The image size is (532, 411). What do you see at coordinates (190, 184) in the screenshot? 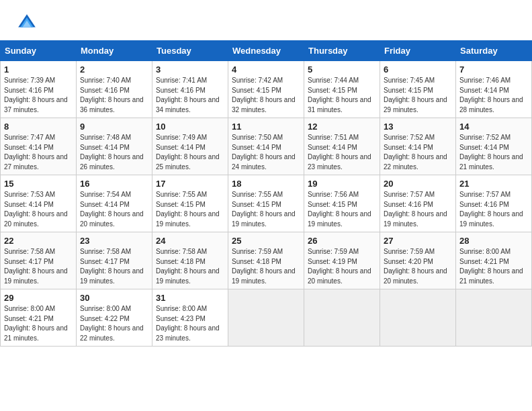
I see `day-number: 17` at bounding box center [190, 184].